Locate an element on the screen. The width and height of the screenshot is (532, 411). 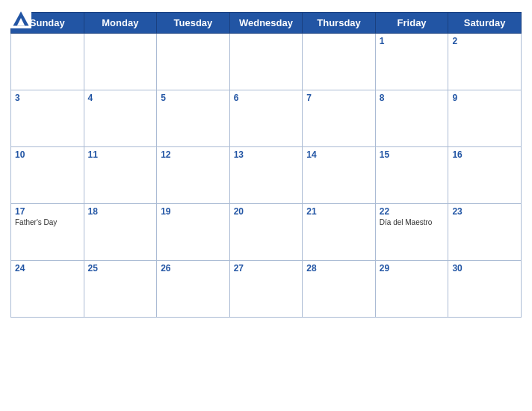
day-number: 19 is located at coordinates (193, 211).